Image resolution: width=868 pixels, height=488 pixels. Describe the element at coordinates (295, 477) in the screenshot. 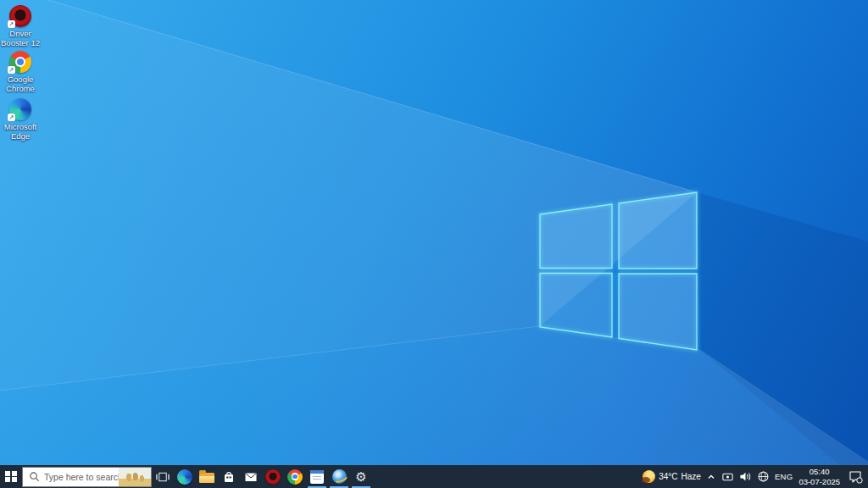

I see `chrome-icon` at that location.